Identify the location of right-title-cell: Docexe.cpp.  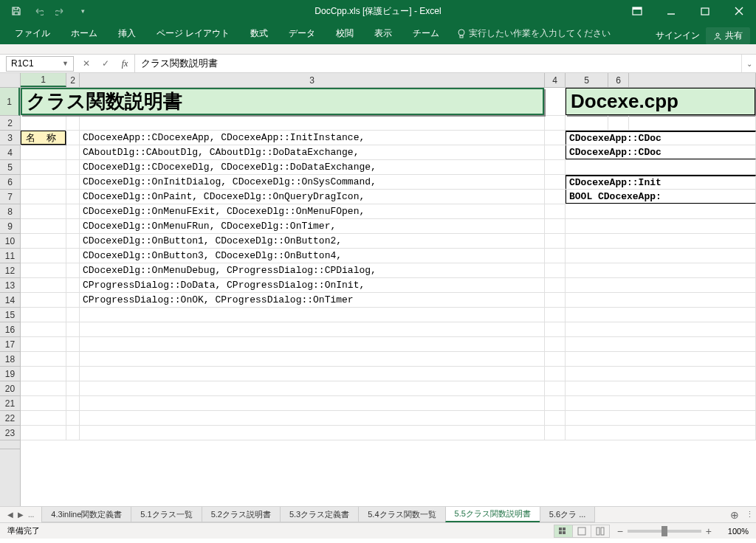
(661, 102).